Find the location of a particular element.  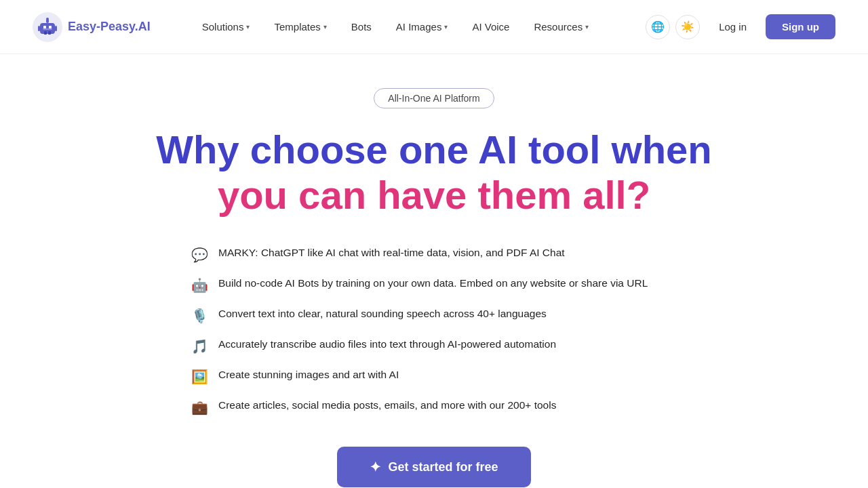

feature-item: 💼 Create articles, social media posts, e… is located at coordinates (434, 407).